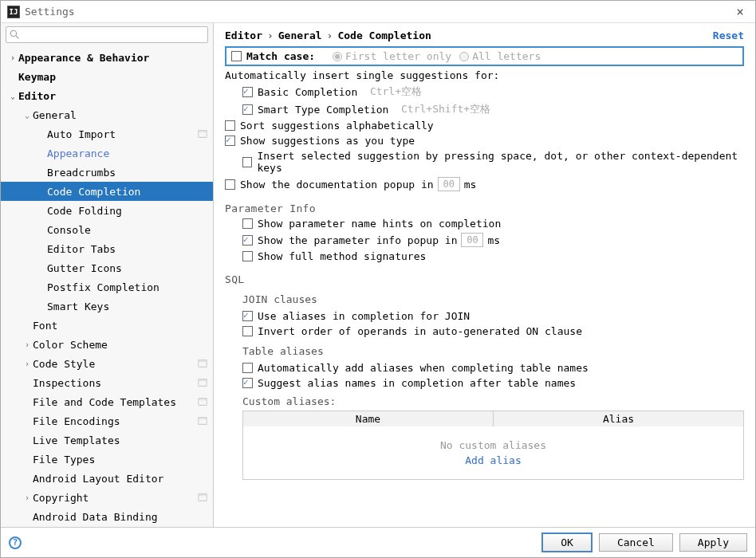  Describe the element at coordinates (493, 445) in the screenshot. I see `table-empty-text: No custom aliases` at that location.